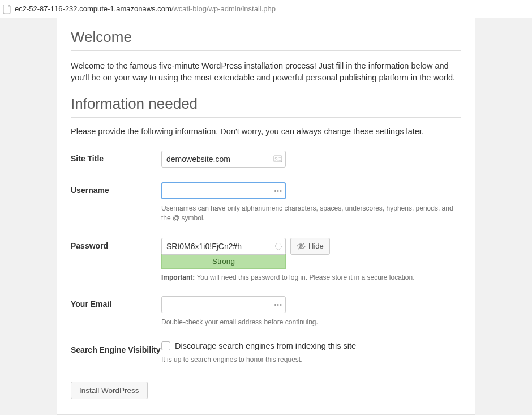 The height and width of the screenshot is (415, 532). Describe the element at coordinates (166, 346) in the screenshot. I see `visibility-checkbox` at that location.